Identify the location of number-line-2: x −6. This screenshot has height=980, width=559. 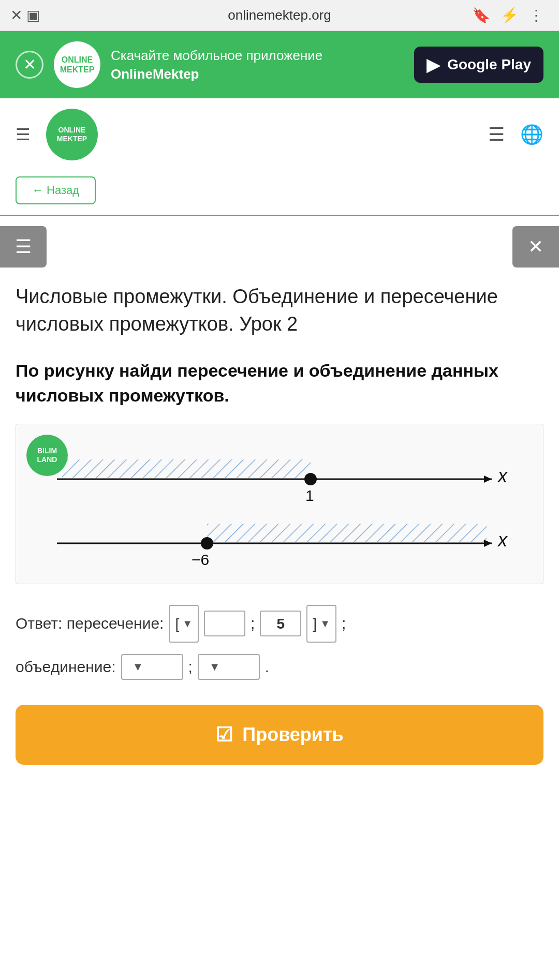
(280, 540).